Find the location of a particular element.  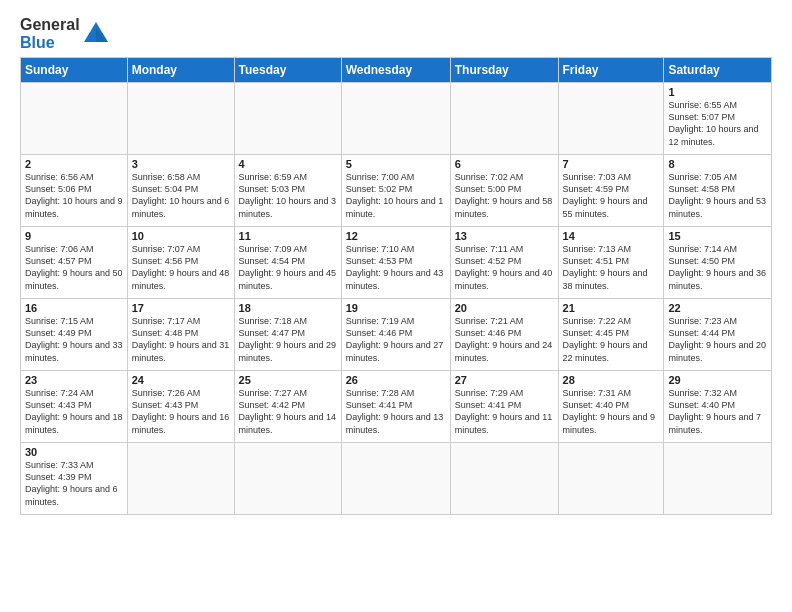

day-info: Sunrise: 7:23 AM Sunset: 4:44 PM Dayligh… is located at coordinates (718, 340).